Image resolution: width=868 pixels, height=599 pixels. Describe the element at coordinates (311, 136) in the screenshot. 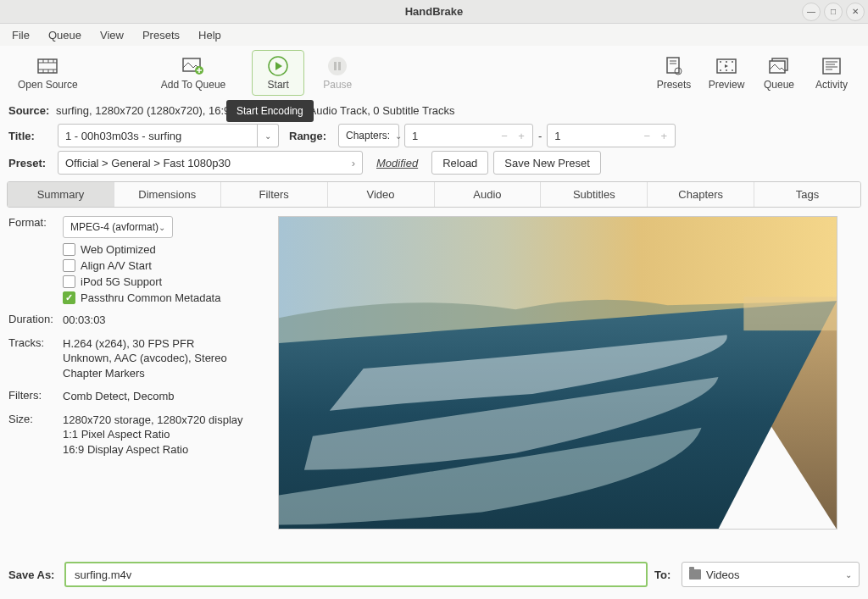

I see `range-label: Range:` at that location.